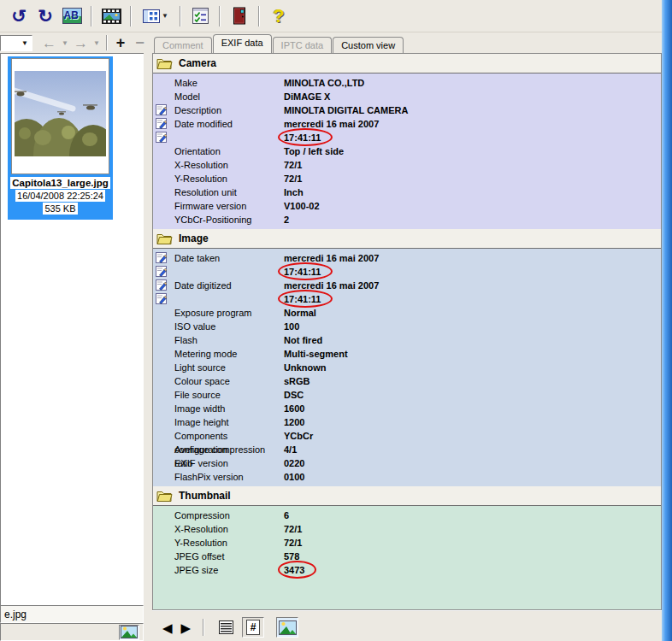 The width and height of the screenshot is (672, 641). I want to click on info-tabbar: Comment EXIF data IPTC data Custom view, so click(279, 44).